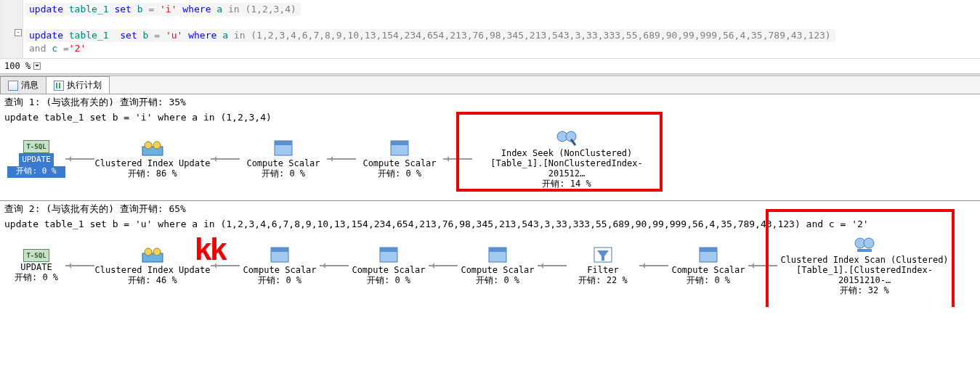  What do you see at coordinates (153, 280) in the screenshot?
I see `plan-node-cost: 开销: 46 %` at bounding box center [153, 280].